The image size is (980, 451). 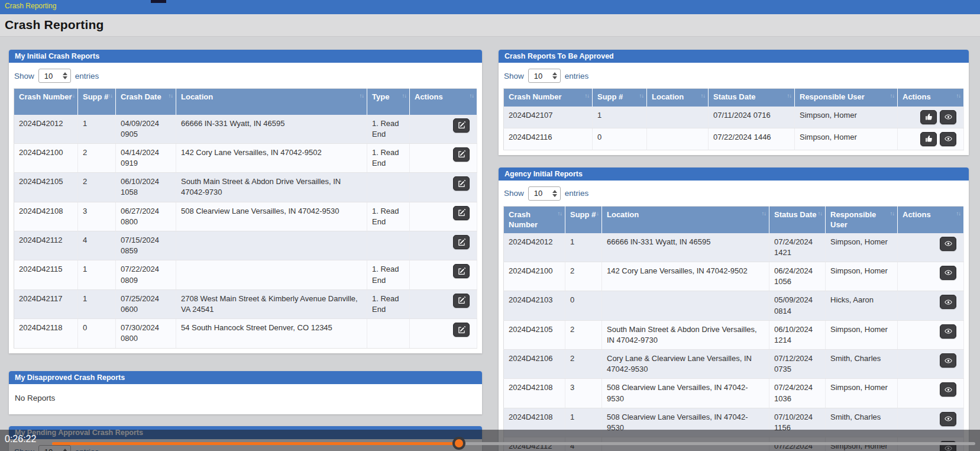 I want to click on seek-bar-thumb, so click(x=459, y=443).